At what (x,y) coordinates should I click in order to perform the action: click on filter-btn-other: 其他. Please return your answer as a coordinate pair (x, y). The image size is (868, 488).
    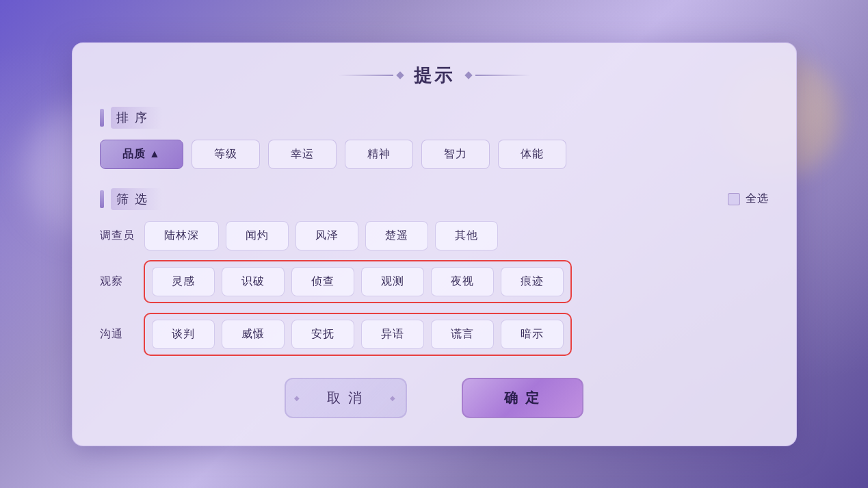
    Looking at the image, I should click on (466, 235).